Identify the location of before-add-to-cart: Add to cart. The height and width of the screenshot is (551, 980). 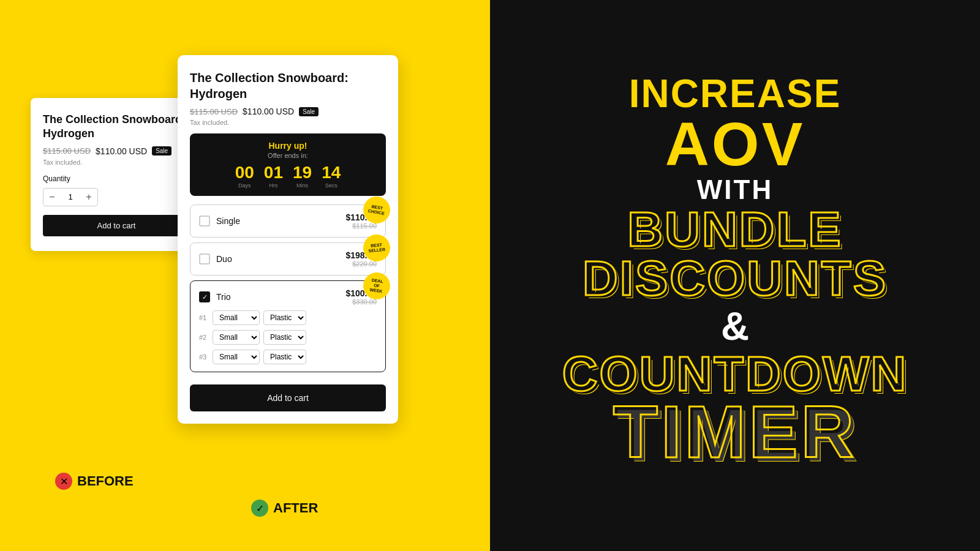
(116, 225).